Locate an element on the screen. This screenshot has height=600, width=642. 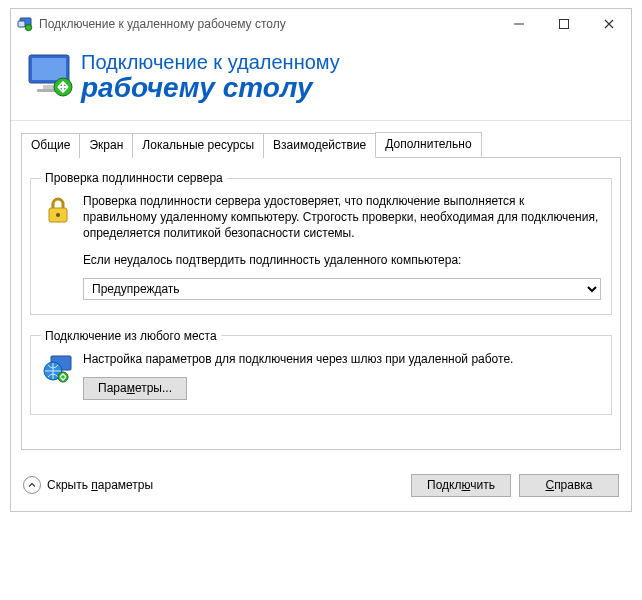
rdc-app-icon is located at coordinates (25, 24).